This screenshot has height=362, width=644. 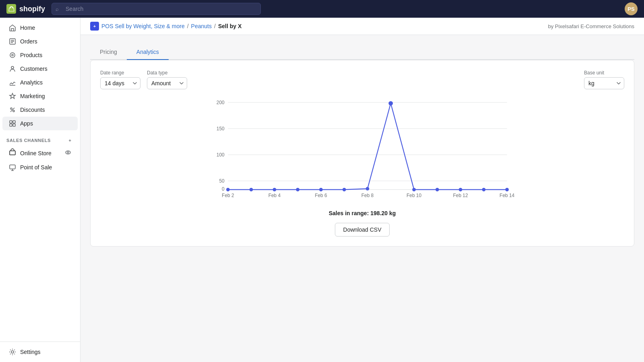 I want to click on data-type-label: Data type, so click(x=167, y=73).